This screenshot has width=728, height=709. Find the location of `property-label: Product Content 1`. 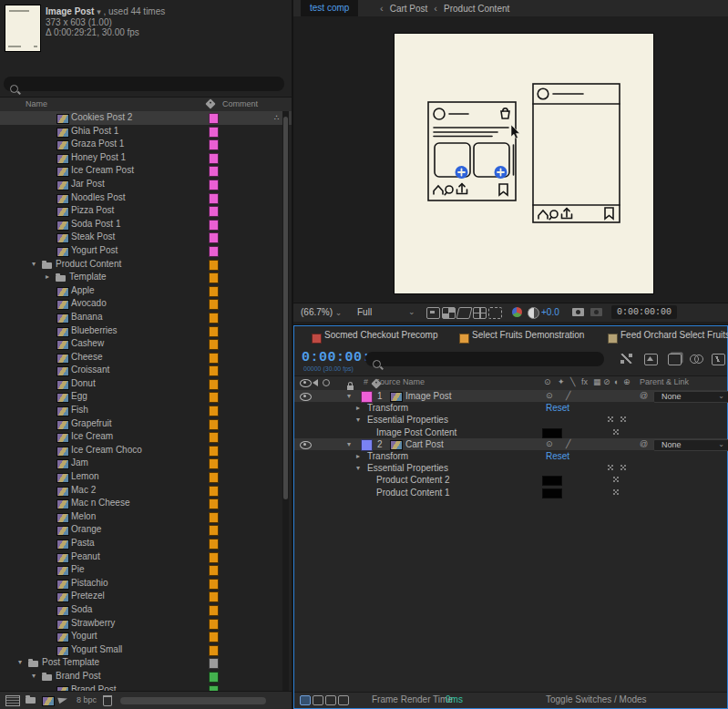

property-label: Product Content 1 is located at coordinates (414, 492).